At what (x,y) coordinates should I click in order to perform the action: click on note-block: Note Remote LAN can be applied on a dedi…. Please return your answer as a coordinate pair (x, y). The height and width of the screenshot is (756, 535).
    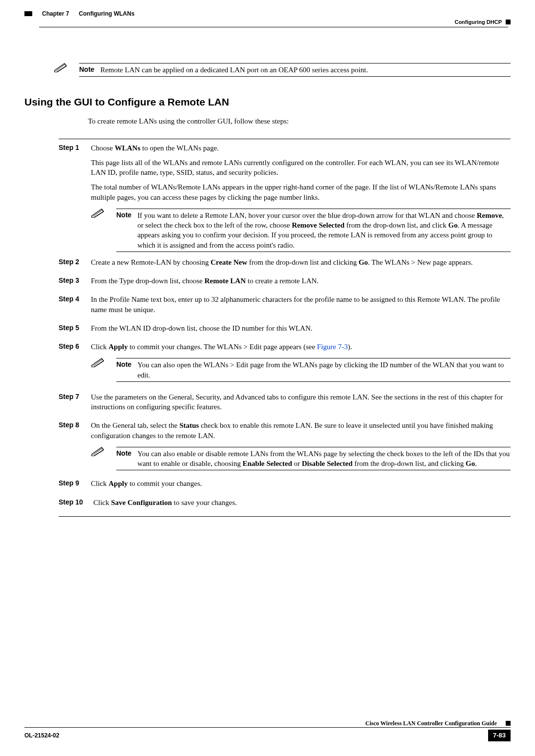
    Looking at the image, I should click on (268, 70).